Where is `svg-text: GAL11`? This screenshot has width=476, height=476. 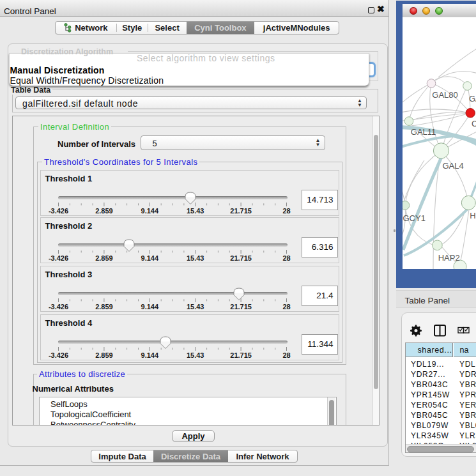 svg-text: GAL11 is located at coordinates (424, 132).